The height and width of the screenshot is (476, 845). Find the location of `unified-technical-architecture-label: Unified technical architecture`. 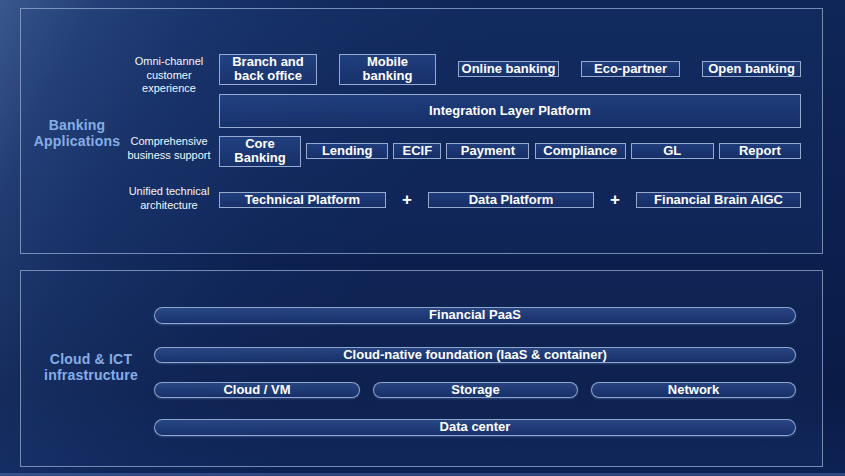

unified-technical-architecture-label: Unified technical architecture is located at coordinates (169, 198).